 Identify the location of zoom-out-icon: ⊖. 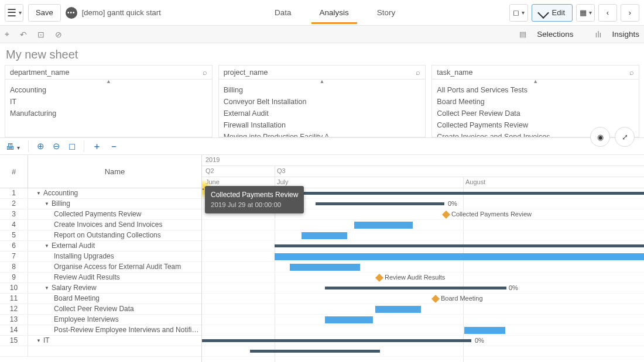
(56, 146).